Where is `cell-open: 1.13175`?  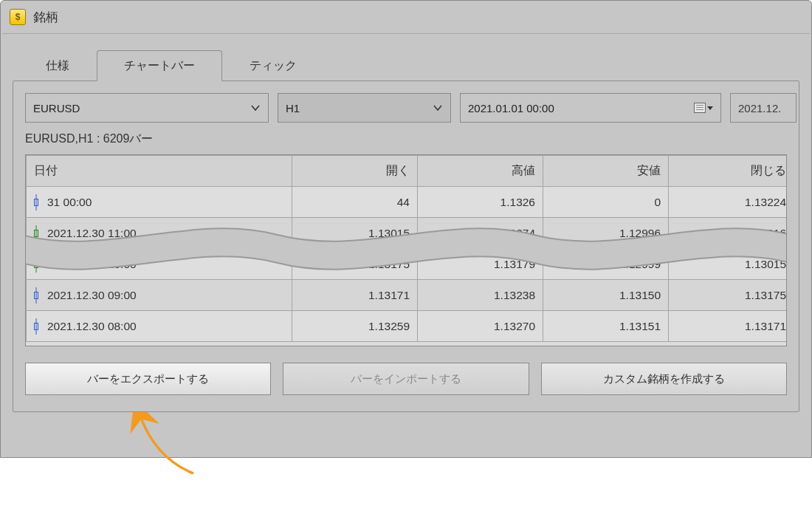
cell-open: 1.13175 is located at coordinates (355, 264).